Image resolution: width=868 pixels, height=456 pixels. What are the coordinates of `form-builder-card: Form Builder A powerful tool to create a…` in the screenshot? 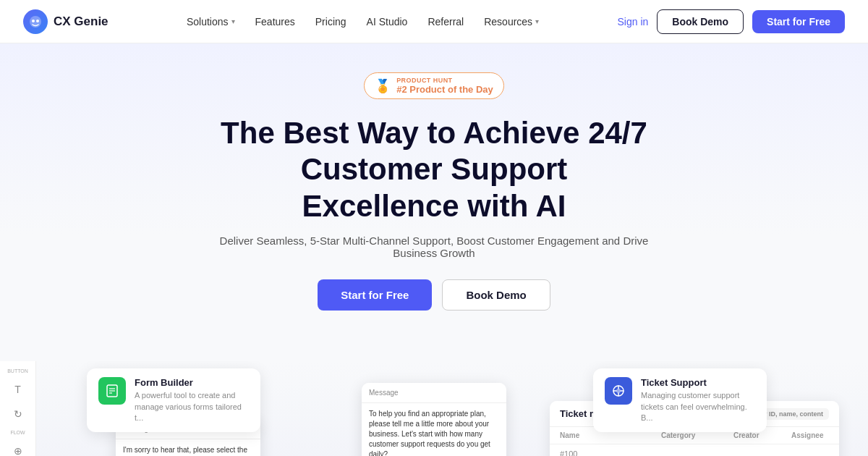 It's located at (174, 400).